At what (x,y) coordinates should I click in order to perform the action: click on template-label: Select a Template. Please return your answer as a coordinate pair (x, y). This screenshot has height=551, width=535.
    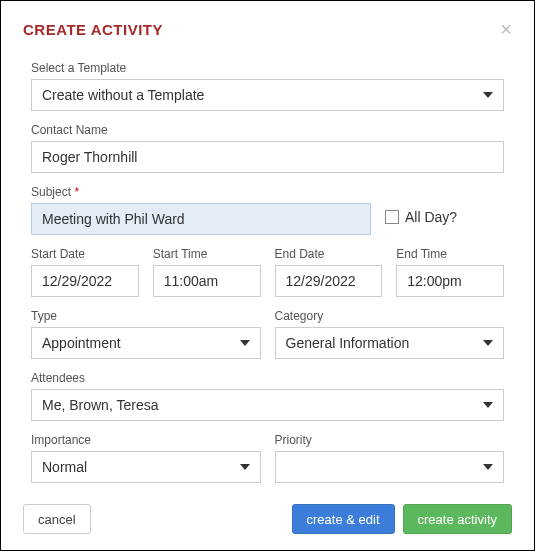
    Looking at the image, I should click on (268, 68).